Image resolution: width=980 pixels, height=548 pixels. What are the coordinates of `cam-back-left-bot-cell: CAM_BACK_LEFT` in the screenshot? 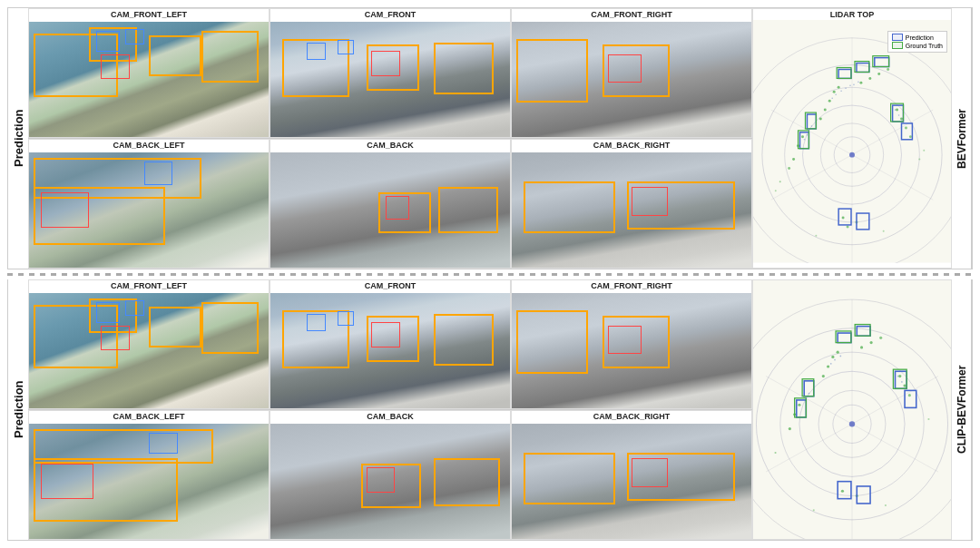 It's located at (149, 475).